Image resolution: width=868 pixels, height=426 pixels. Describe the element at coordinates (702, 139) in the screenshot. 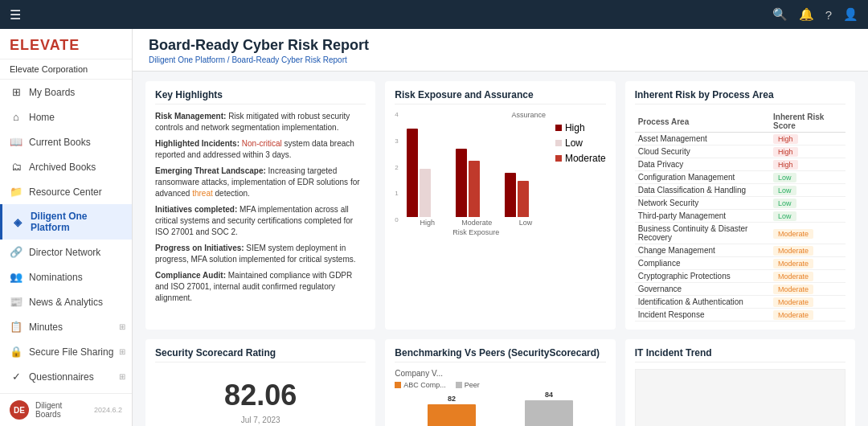

I see `risk-area-cell: Asset Management` at that location.